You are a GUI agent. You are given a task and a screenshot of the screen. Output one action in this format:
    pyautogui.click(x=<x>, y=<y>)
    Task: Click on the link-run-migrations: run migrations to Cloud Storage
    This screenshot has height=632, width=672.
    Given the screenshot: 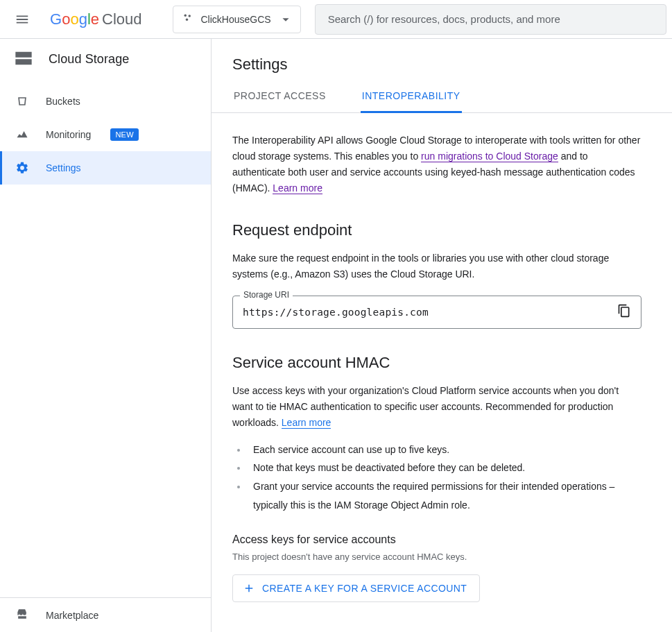 What is the action you would take?
    pyautogui.click(x=490, y=157)
    